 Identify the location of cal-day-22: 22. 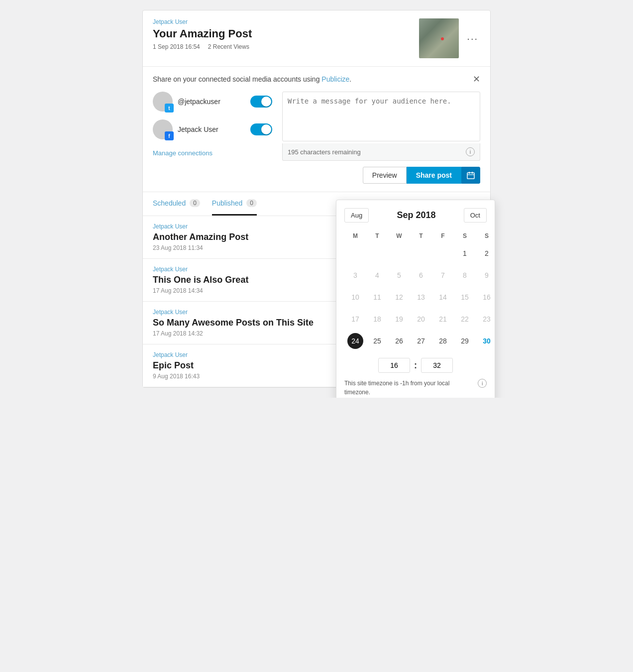
(465, 319).